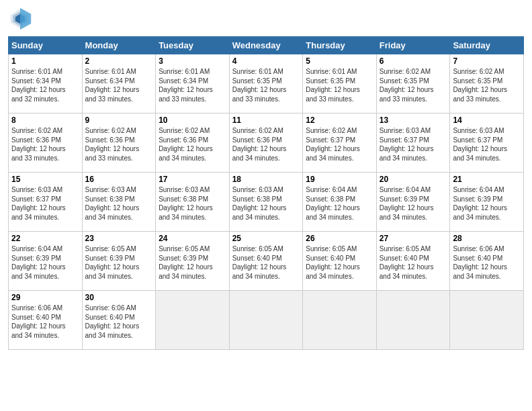  Describe the element at coordinates (120, 120) in the screenshot. I see `day-number: 9` at that location.